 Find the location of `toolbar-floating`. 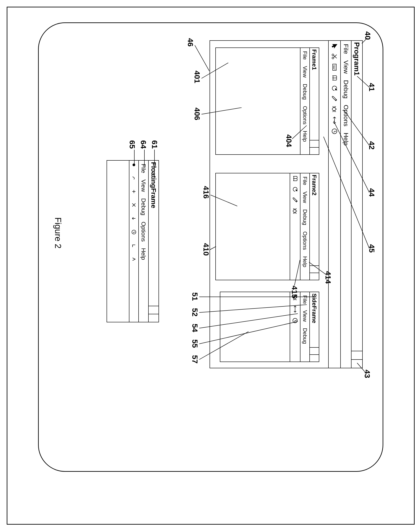

toolbar-floating is located at coordinates (134, 241).